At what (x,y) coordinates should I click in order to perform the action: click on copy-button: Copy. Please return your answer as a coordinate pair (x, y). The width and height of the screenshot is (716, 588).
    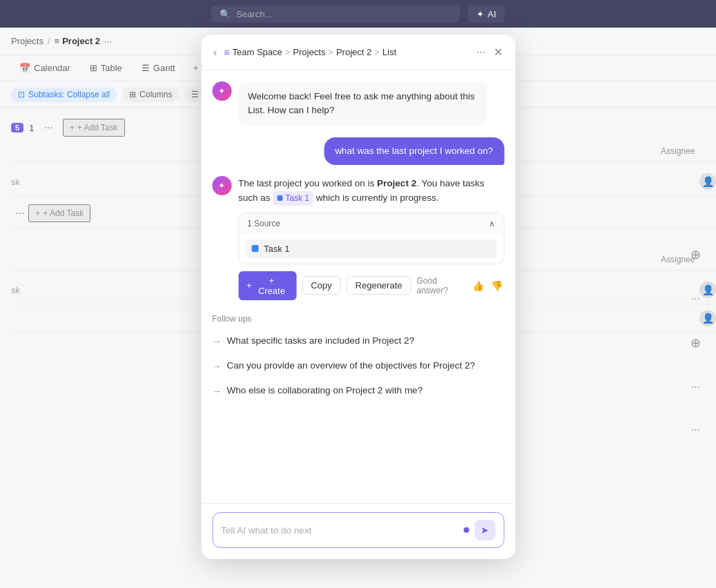
    Looking at the image, I should click on (321, 286).